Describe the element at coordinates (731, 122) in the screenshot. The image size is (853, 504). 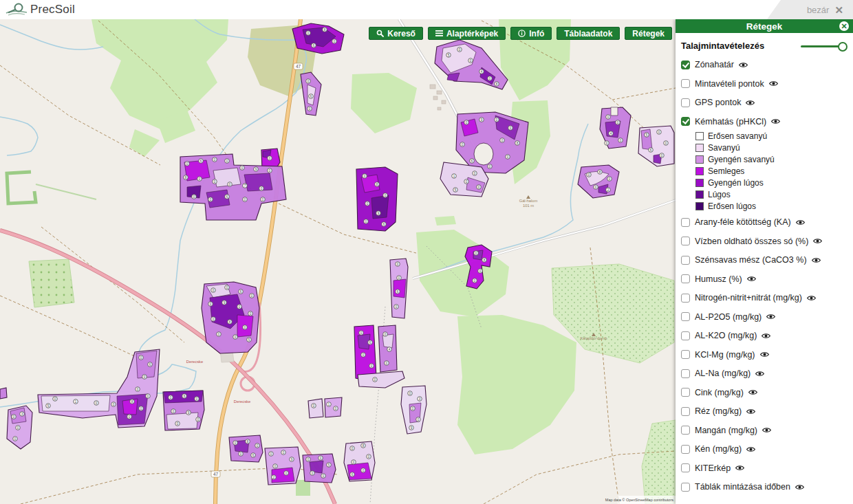
I see `layer-label: Kémhatás (pHKCl)` at that location.